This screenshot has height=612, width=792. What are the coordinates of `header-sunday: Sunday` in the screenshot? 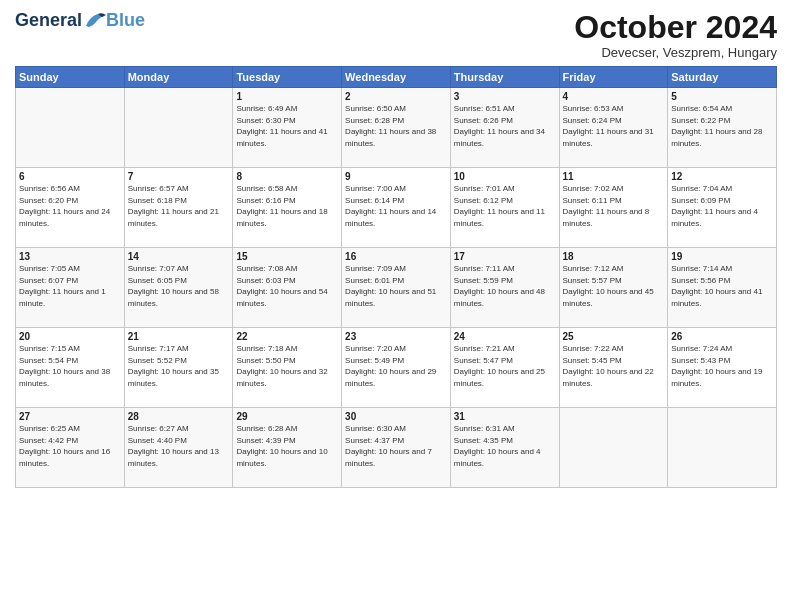 It's located at (70, 78).